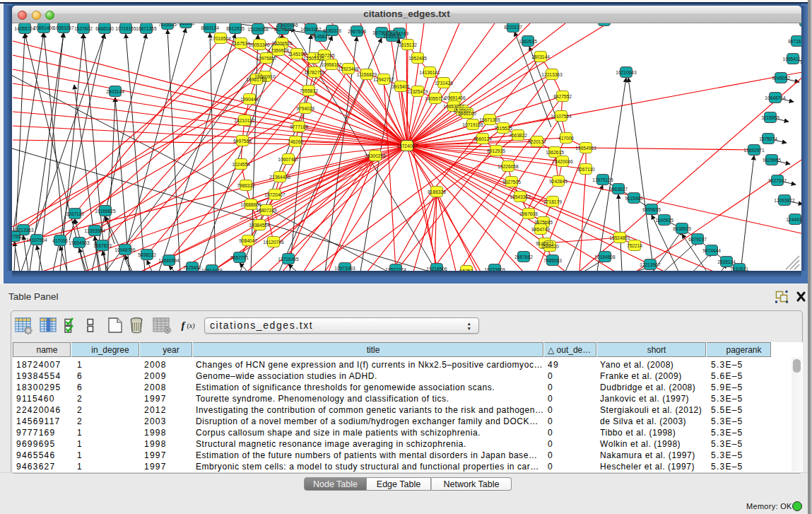 This screenshot has height=514, width=812. I want to click on svg-text: 15226058, so click(258, 30).